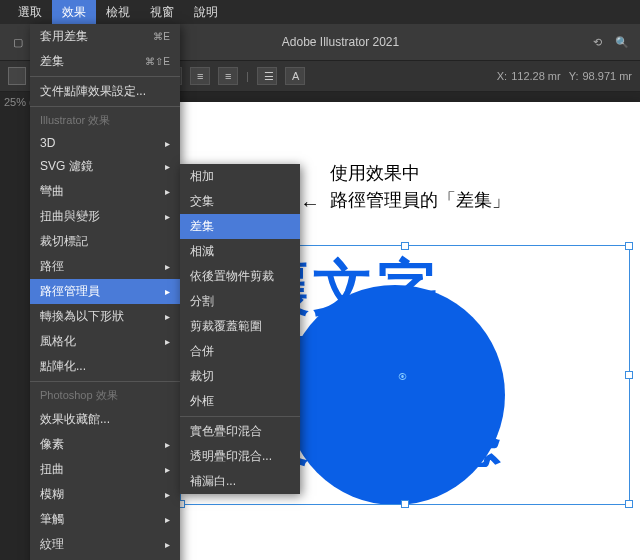 Image resolution: width=640 pixels, height=560 pixels. Describe the element at coordinates (105, 444) in the screenshot. I see `menu-pixelate: 像素▸` at that location.